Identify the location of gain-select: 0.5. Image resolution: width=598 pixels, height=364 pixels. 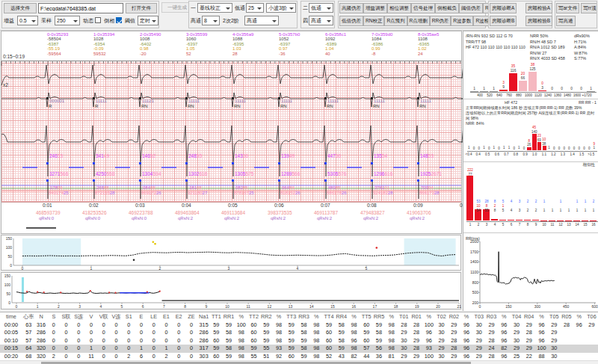
(28, 21).